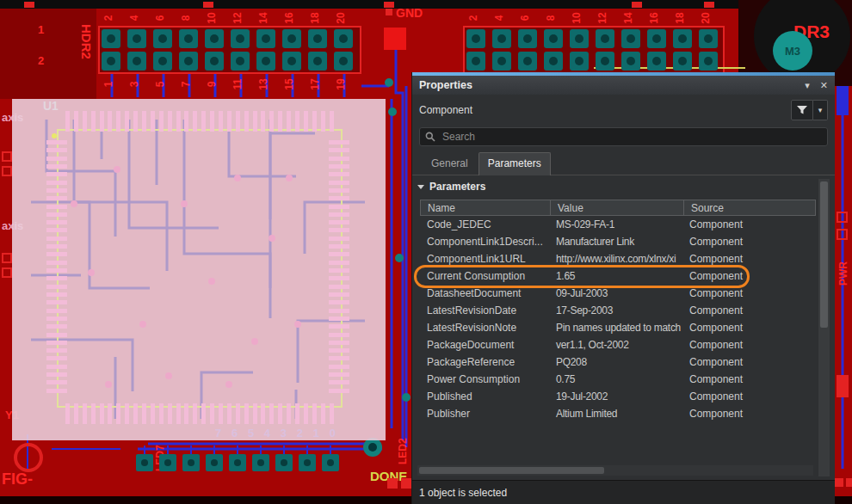  I want to click on pin-label: 6, so click(163, 18).